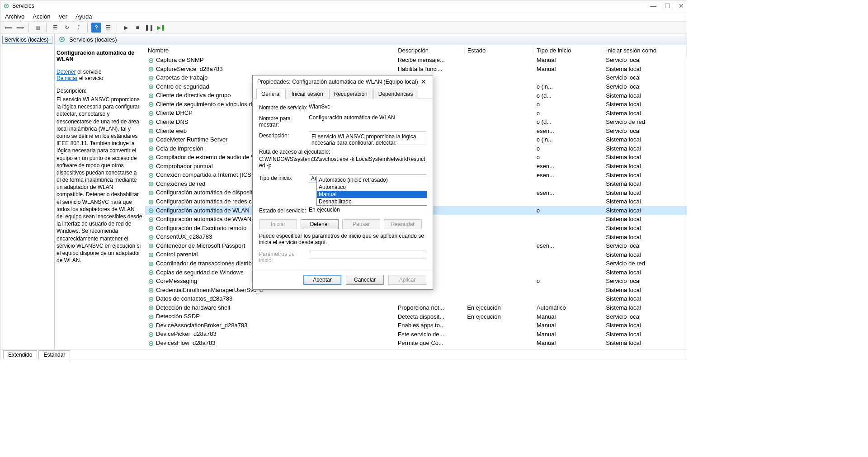 Image resolution: width=868 pixels, height=457 pixels. Describe the element at coordinates (430, 316) in the screenshot. I see `service-desc: Detecta disposit...` at that location.